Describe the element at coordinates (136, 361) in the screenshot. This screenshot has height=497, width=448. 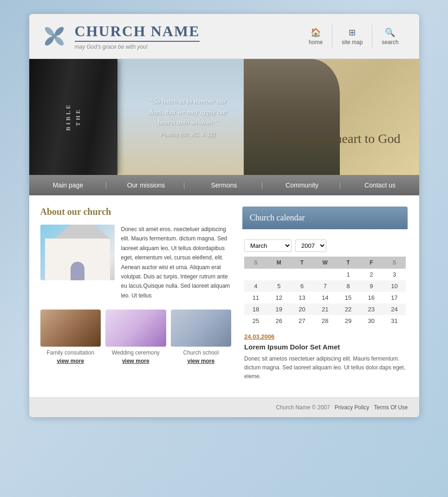
I see `wedding-view-more: view more` at that location.